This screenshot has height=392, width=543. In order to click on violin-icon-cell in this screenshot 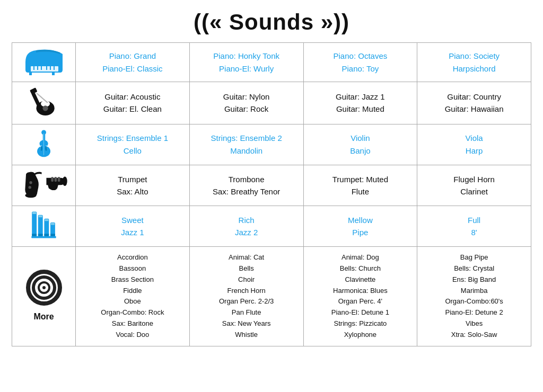, I will do `click(44, 144)`.